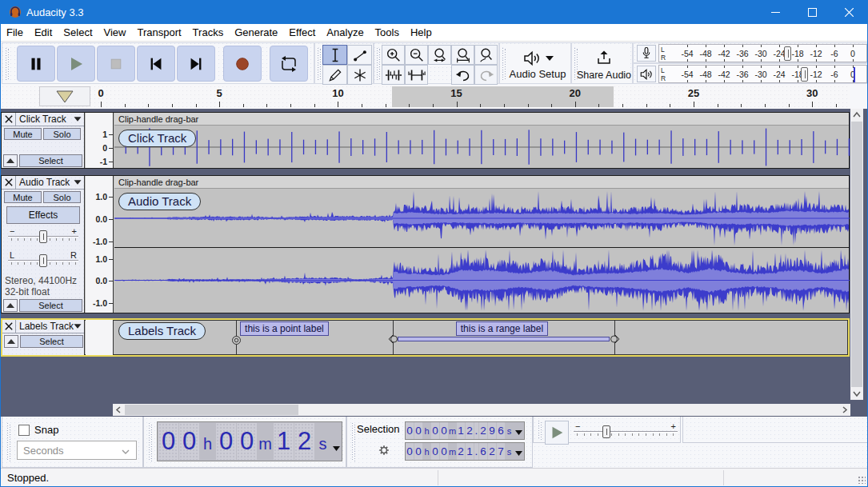 The height and width of the screenshot is (487, 868). I want to click on menu-file: File, so click(14, 33).